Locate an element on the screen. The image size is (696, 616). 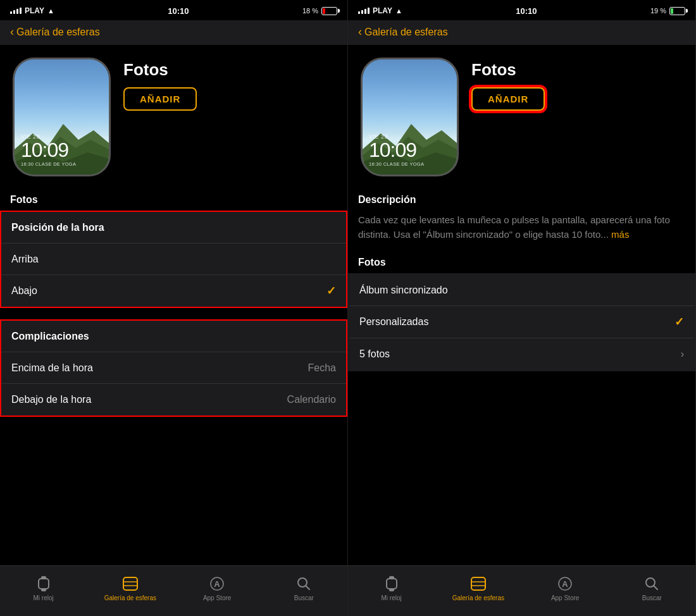
left-back-button: ‹ Galería de esferas is located at coordinates (55, 32).